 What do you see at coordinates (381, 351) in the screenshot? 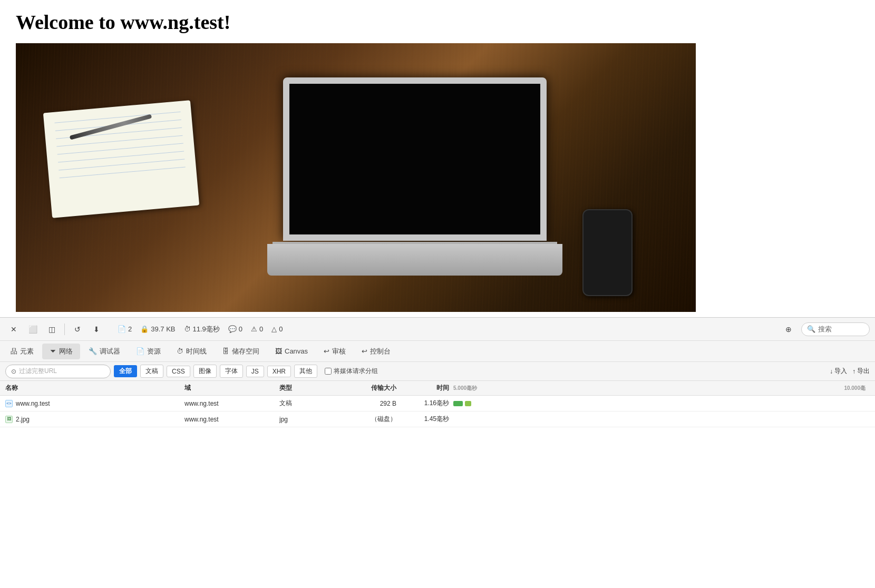
I see `tab-console-label: 控制台` at bounding box center [381, 351].